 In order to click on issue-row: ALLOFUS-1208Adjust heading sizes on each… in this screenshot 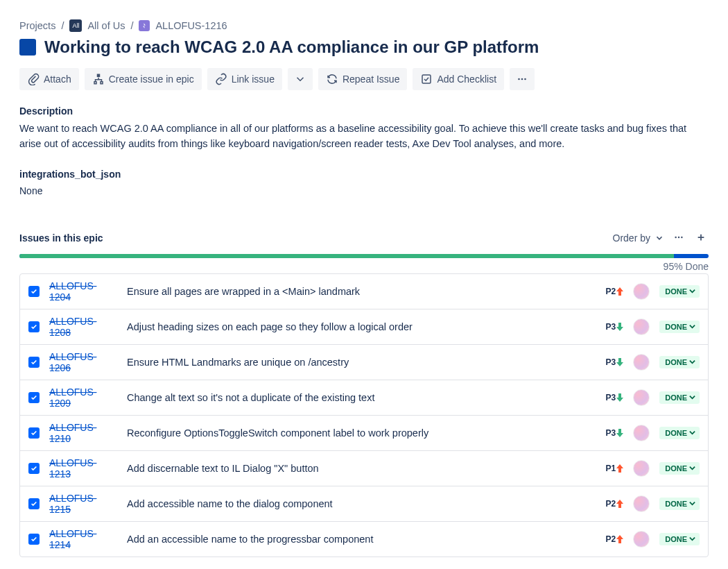, I will do `click(364, 328)`.